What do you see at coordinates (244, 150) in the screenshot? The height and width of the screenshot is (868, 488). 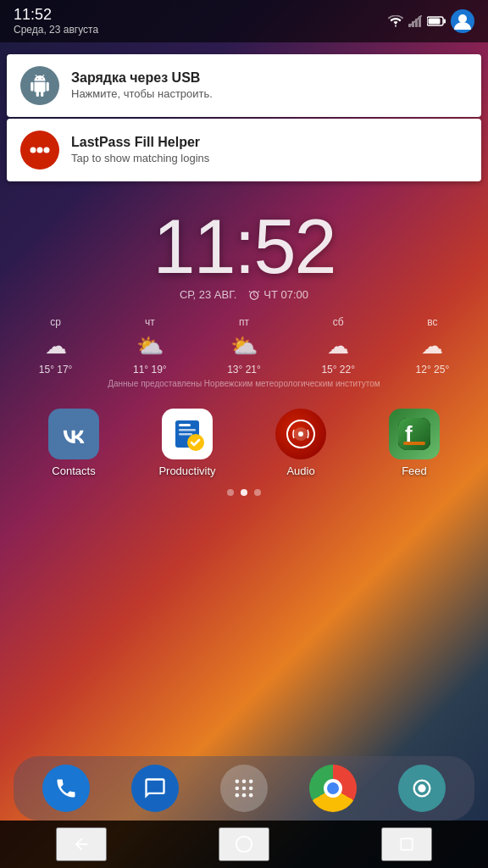 I see `lastpass-notification: LastPass Fill Helper Tap to show matchin…` at bounding box center [244, 150].